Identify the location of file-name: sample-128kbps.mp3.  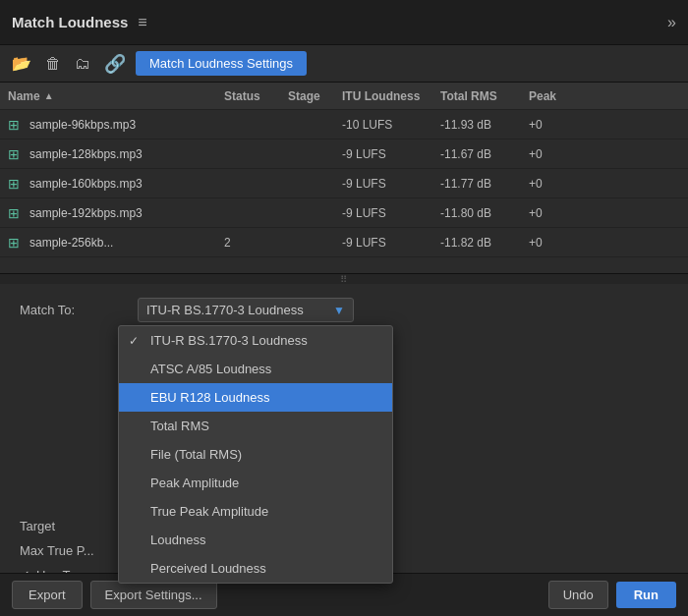
(86, 154).